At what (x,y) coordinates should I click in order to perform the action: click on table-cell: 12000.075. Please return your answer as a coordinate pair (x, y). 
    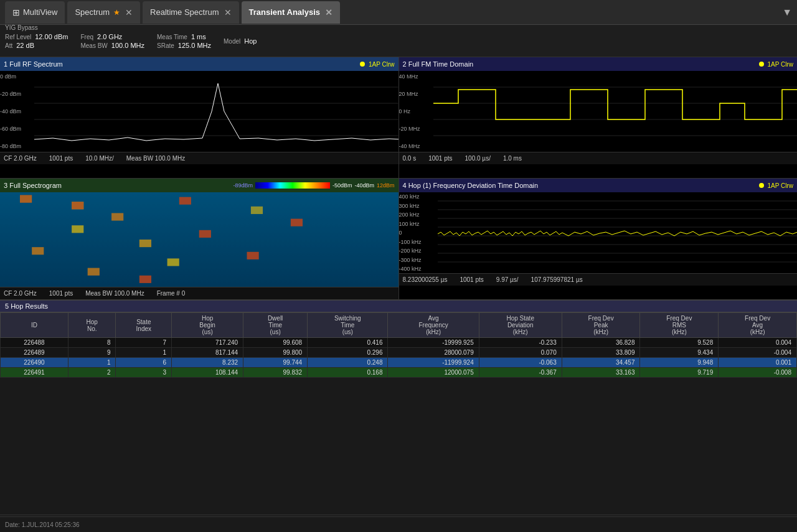
    Looking at the image, I should click on (433, 373).